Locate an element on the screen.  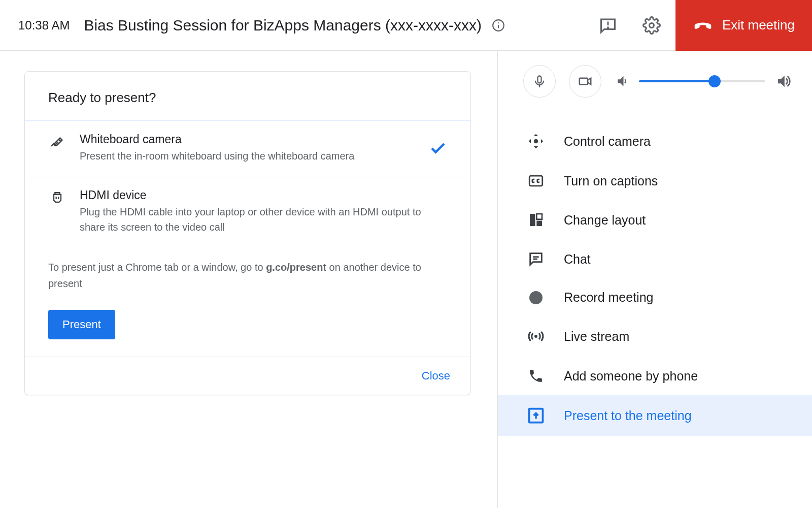
option-desc: Plug the HDMI cable into your laptop or … is located at coordinates (263, 219).